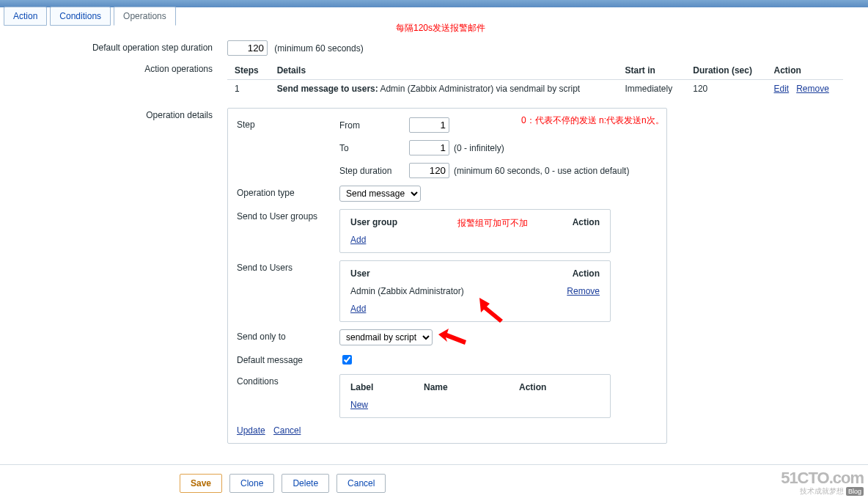  I want to click on cell-start: Immediately, so click(651, 89).